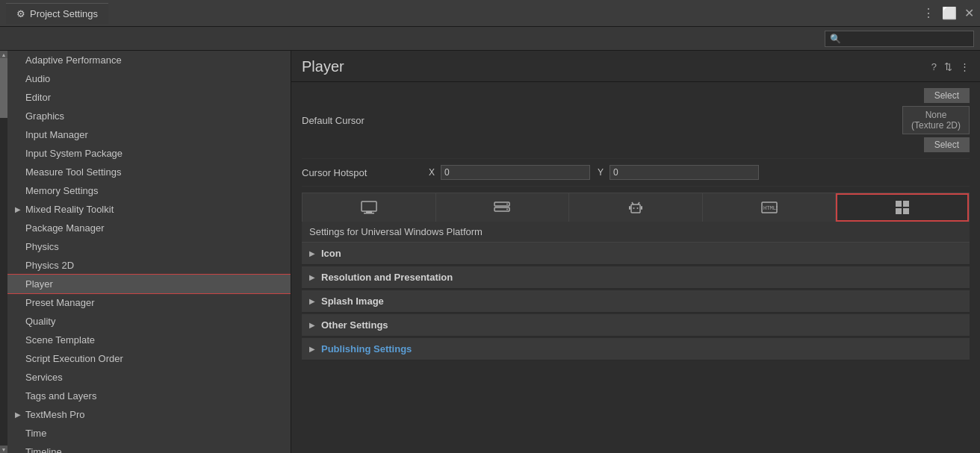 Image resolution: width=980 pixels, height=453 pixels. What do you see at coordinates (18, 415) in the screenshot?
I see `expand-arrow-icon: ▶` at bounding box center [18, 415].